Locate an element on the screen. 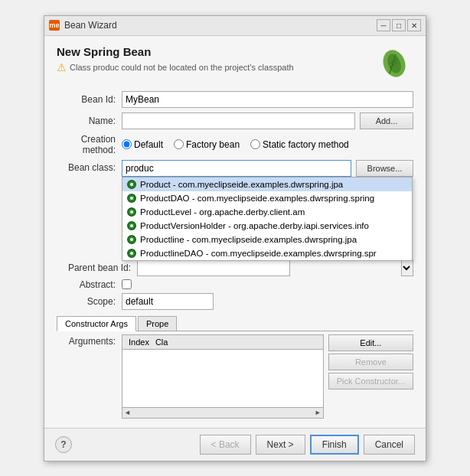 This screenshot has height=476, width=470. radio-default-label: Default is located at coordinates (149, 145).